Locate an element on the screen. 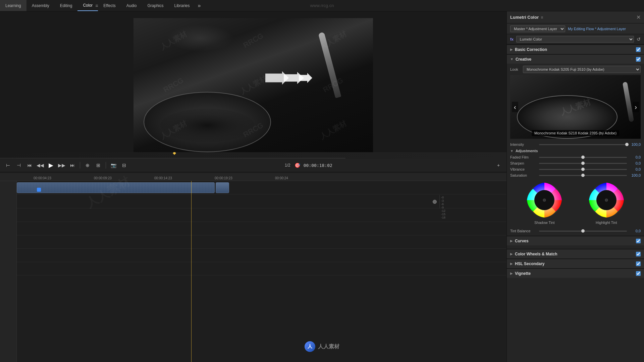 Image resolution: width=644 pixels, height=362 pixels. creative-section: ▼ Creative Look Monochrome Kodak S205 Fu… is located at coordinates (576, 145).